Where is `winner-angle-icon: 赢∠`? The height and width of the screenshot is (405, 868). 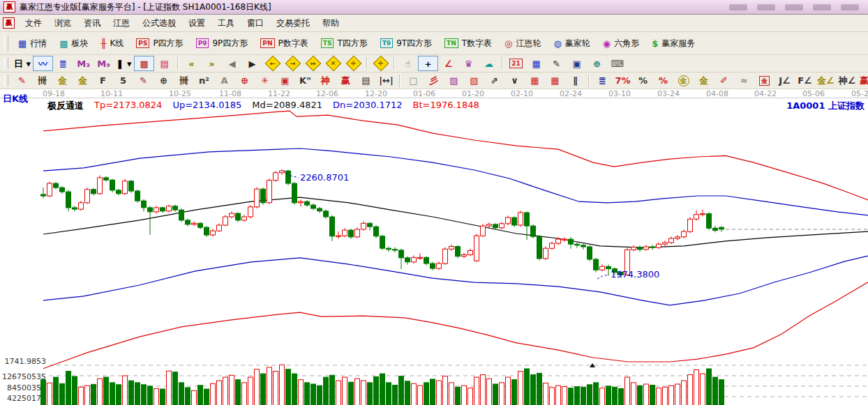
winner-angle-icon: 赢∠ is located at coordinates (862, 81).